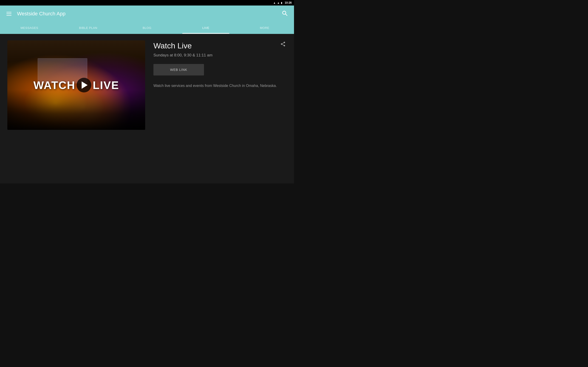 Image resolution: width=588 pixels, height=367 pixels. Describe the element at coordinates (29, 28) in the screenshot. I see `tab-messages: MESSAGES` at that location.